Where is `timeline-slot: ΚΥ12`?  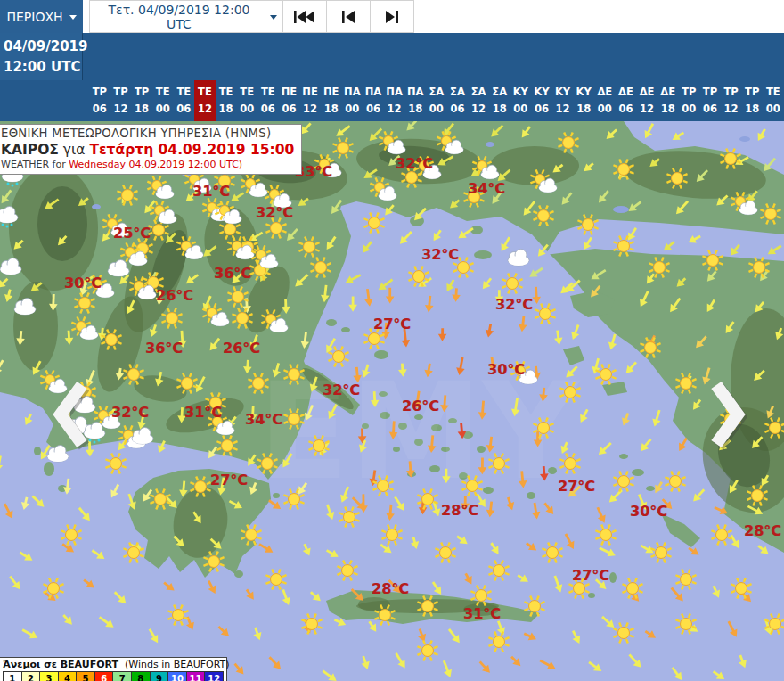 timeline-slot: ΚΥ12 is located at coordinates (563, 101).